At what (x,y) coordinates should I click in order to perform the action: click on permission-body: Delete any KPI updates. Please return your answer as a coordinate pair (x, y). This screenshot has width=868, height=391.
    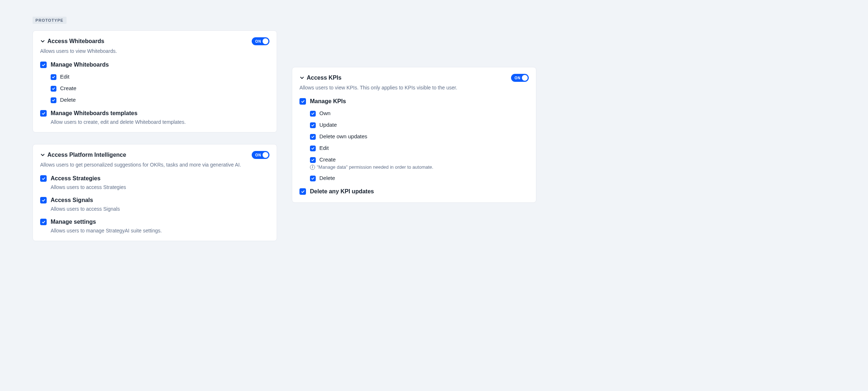
    Looking at the image, I should click on (420, 192).